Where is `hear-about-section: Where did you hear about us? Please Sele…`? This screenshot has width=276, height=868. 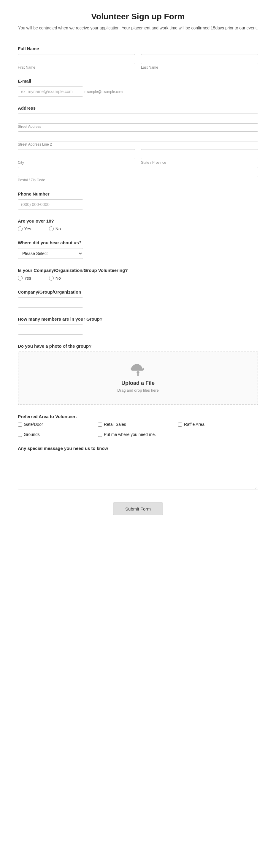
hear-about-section: Where did you hear about us? Please Sele… is located at coordinates (138, 249).